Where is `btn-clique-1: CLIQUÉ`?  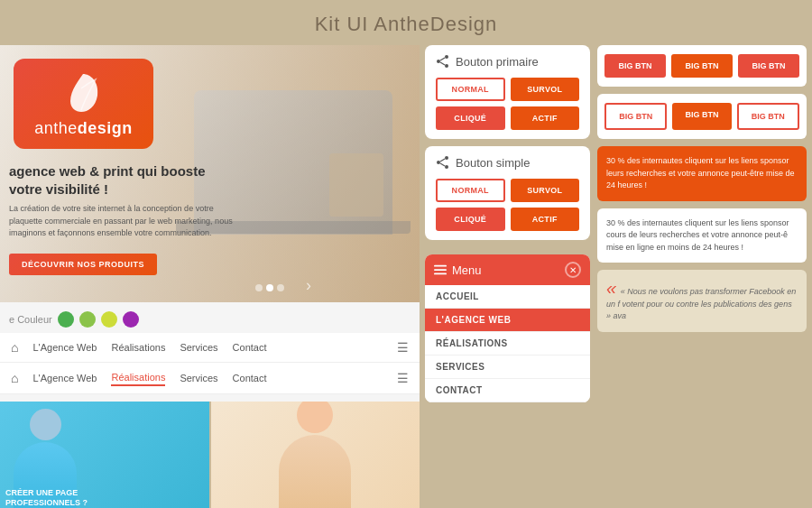
btn-clique-1: CLIQUÉ is located at coordinates (471, 118).